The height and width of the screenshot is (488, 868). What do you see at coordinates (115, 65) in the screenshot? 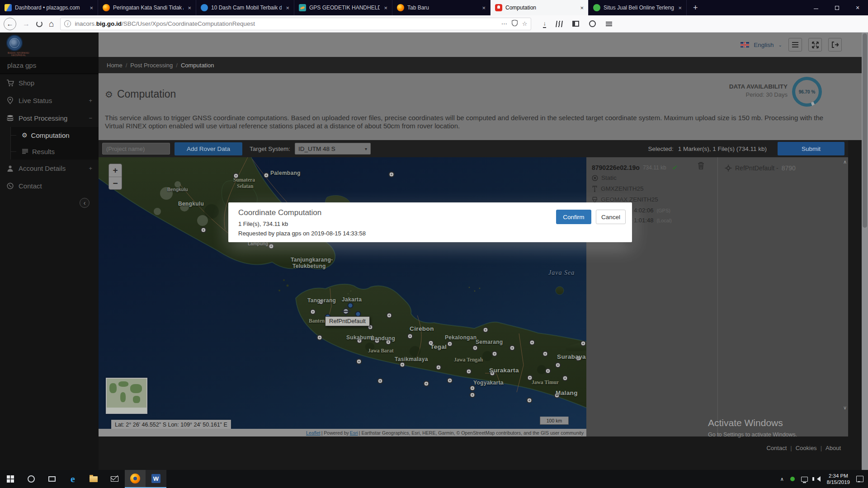
I see `breadcrumb-home: Home` at bounding box center [115, 65].